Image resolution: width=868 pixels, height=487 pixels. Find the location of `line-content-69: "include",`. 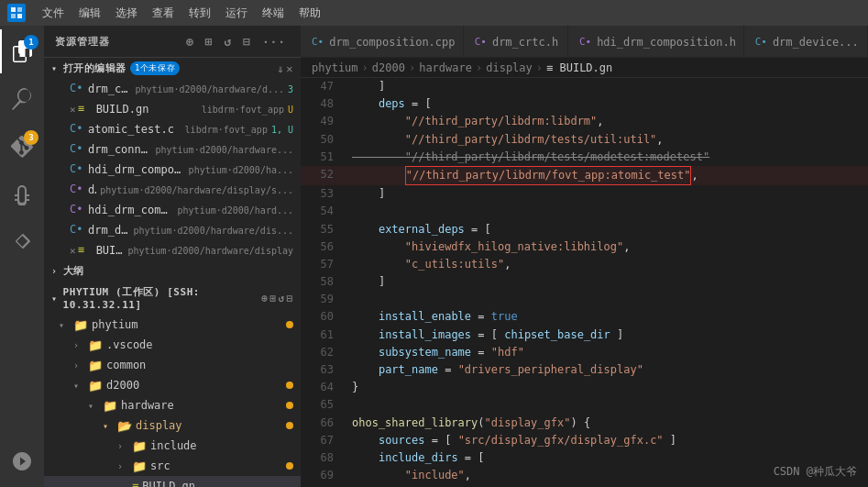

line-content-69: "include", is located at coordinates (607, 475).